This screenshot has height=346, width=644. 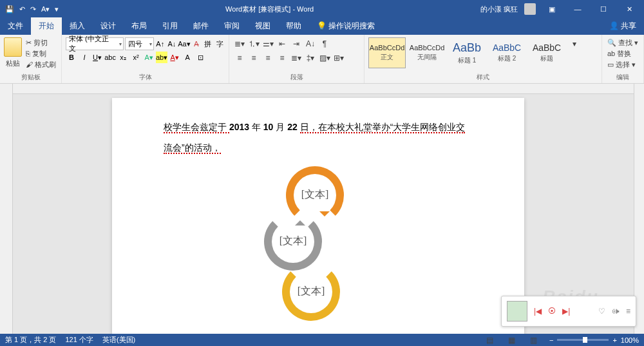 I want to click on zoom-out-button: −, so click(x=551, y=340).